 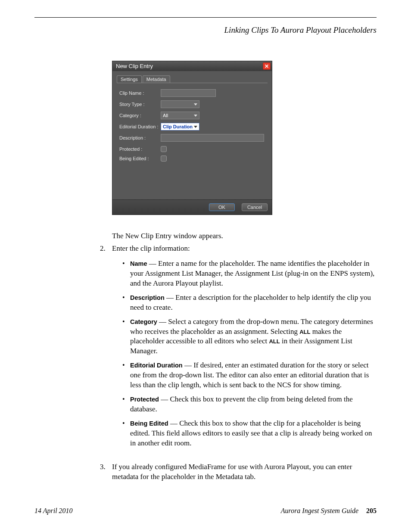 What do you see at coordinates (212, 138) in the screenshot?
I see `description-input` at bounding box center [212, 138].